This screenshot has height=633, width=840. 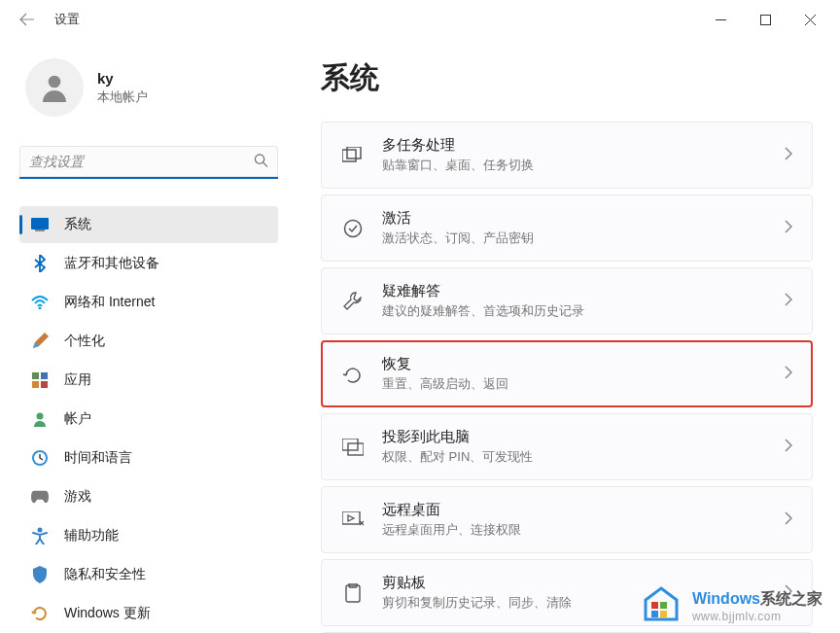 What do you see at coordinates (575, 238) in the screenshot?
I see `card-subtitle: 激活状态、订阅、产品密钥` at bounding box center [575, 238].